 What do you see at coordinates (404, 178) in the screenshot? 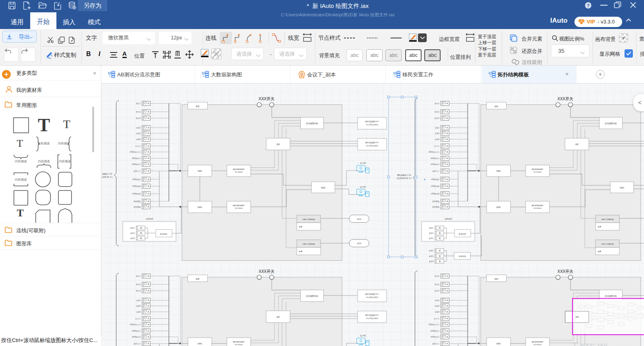
I see `svg-text: (内置5GB SD 卡)` at bounding box center [404, 178].